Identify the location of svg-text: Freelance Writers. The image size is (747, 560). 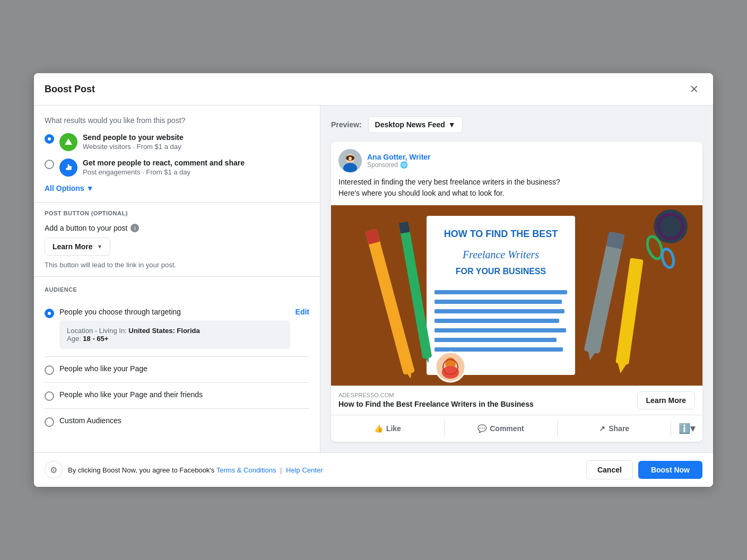
(501, 255).